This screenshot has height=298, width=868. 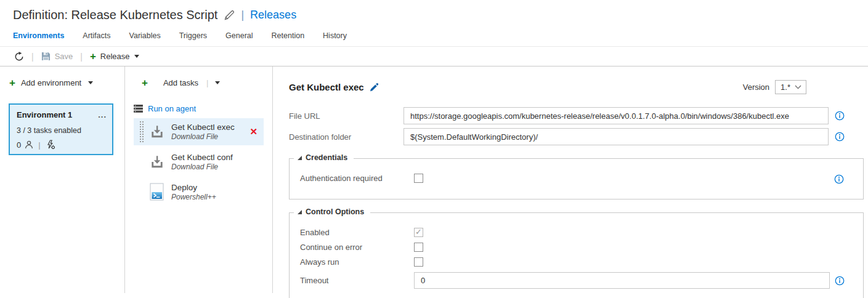 I want to click on tab-general: General, so click(x=239, y=36).